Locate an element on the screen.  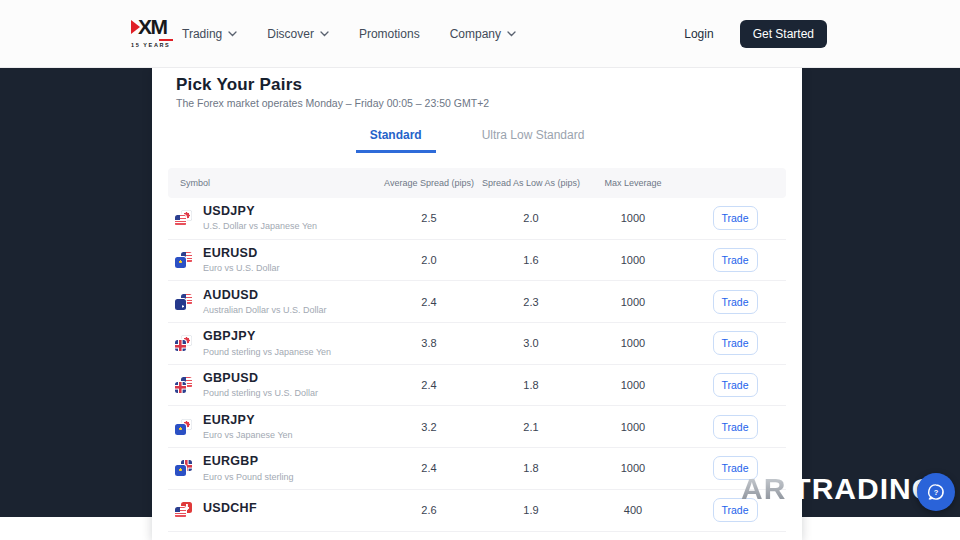
header-symbol: Symbol is located at coordinates (273, 183).